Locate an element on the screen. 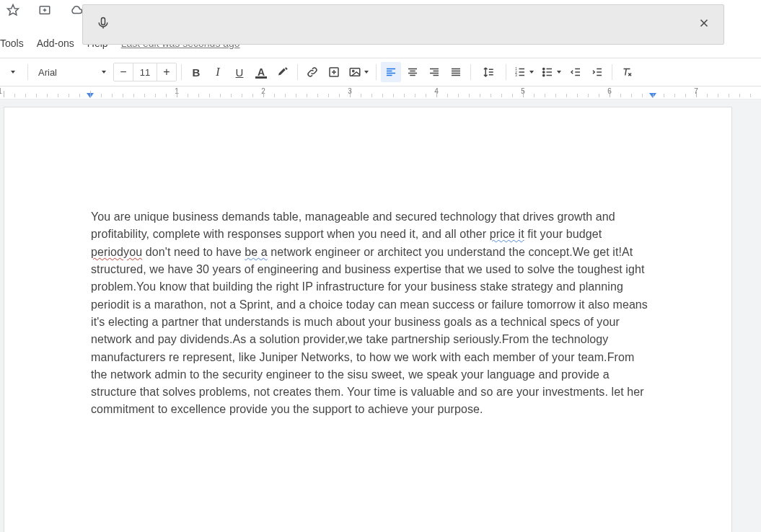 Image resolution: width=761 pixels, height=532 pixels. align-center-button is located at coordinates (413, 72).